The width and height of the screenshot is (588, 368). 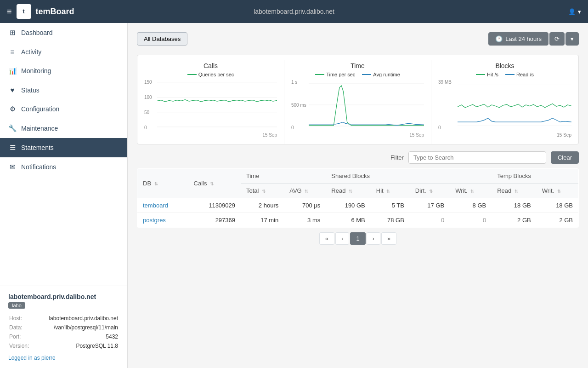 I want to click on th-temp-blocks-group: Temp Blocks, so click(x=535, y=176).